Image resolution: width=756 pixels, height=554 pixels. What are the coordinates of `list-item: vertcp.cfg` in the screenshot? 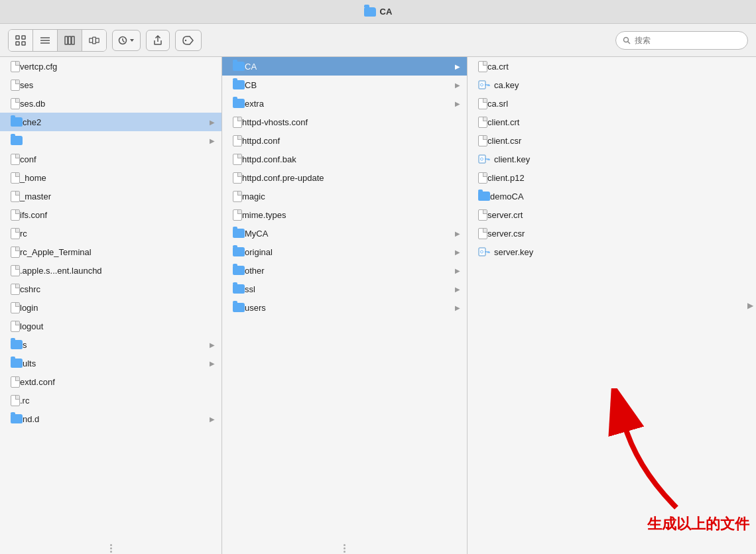 It's located at (111, 66).